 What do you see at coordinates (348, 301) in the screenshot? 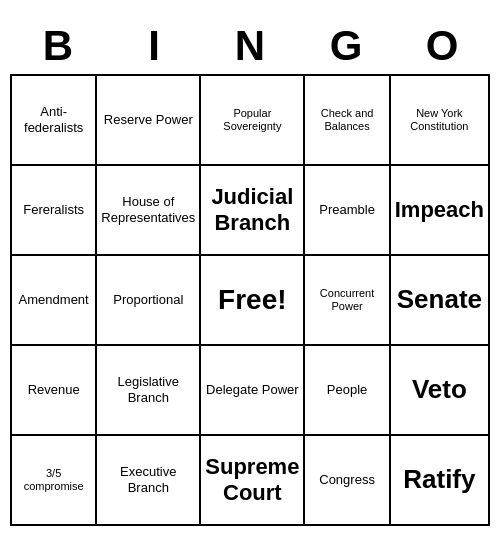
I see `bingo-cell-13: Concurrent Power` at bounding box center [348, 301].